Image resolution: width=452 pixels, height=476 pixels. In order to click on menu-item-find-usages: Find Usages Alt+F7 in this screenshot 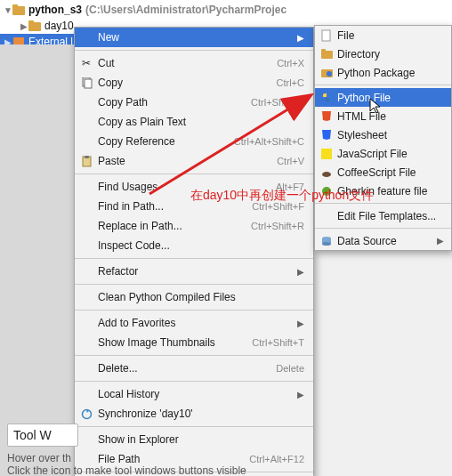, I will do `click(194, 187)`.